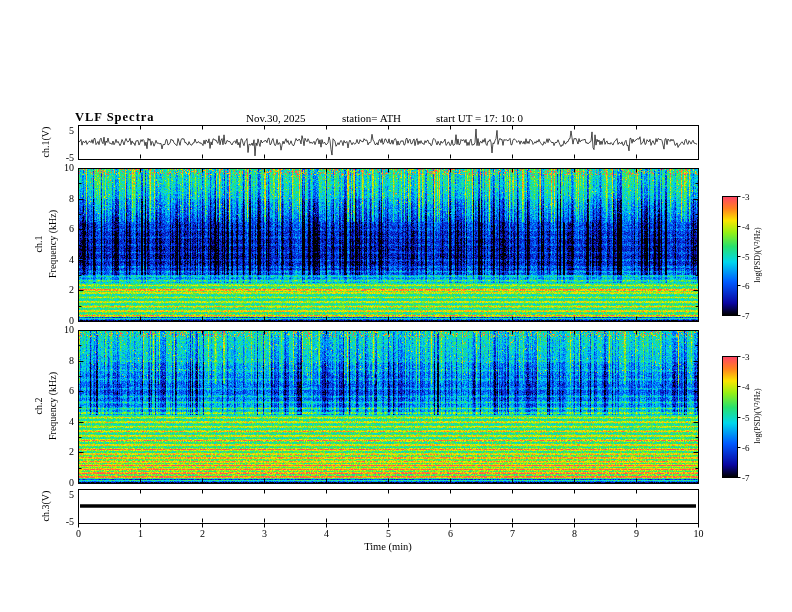 This screenshot has height=612, width=792. I want to click on colorbar1-label: log(PSD)(V²/Hz), so click(758, 254).